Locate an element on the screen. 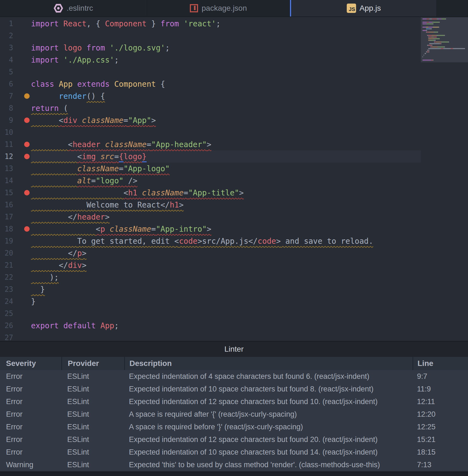  code-text: <div className="App"> is located at coordinates (93, 120).